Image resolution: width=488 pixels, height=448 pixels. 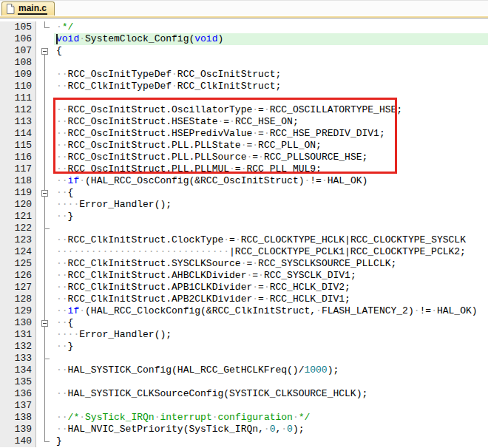 What do you see at coordinates (271, 276) in the screenshot?
I see `code-line: ··RCC_ClkInitStruct.AHBCLKDivider·=·RCC_…` at bounding box center [271, 276].